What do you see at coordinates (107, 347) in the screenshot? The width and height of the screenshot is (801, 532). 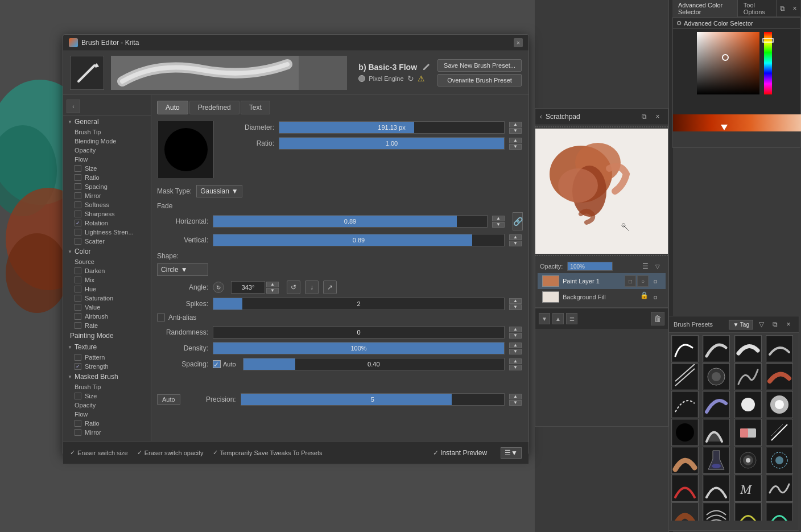 I see `sidebar-section-texture: ▼ Texture` at bounding box center [107, 347].